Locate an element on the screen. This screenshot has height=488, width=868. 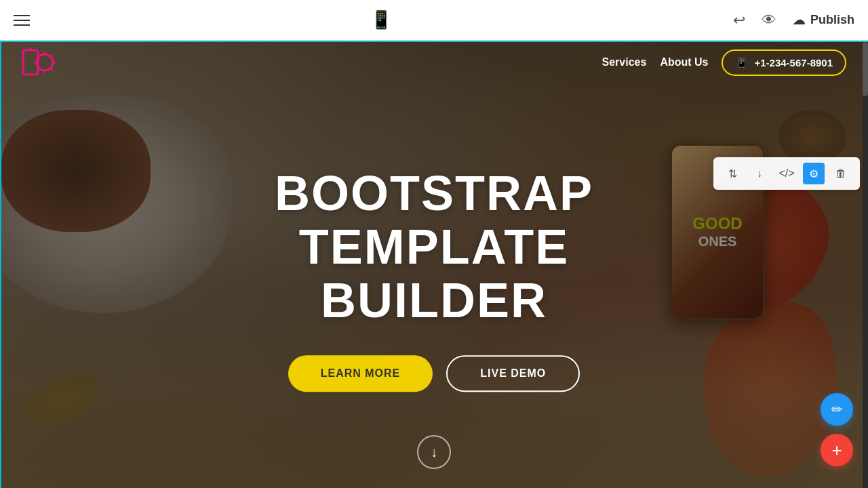
sort-button: ⇅ is located at coordinates (732, 174).